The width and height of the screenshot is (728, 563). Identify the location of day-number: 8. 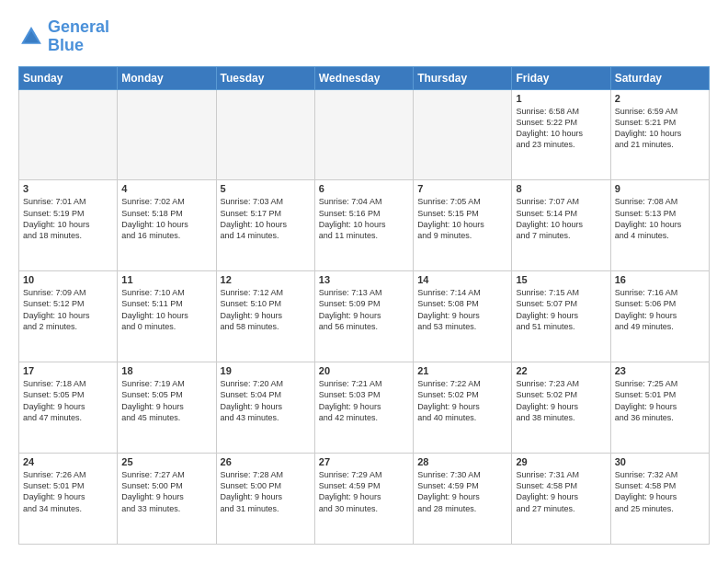
(561, 189).